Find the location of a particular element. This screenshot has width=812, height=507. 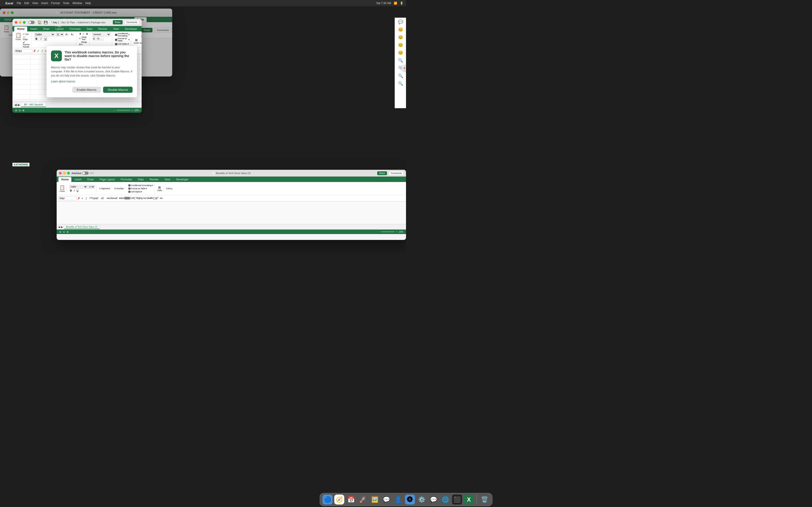

katherine-tab-formulas: Formulas is located at coordinates (75, 29).